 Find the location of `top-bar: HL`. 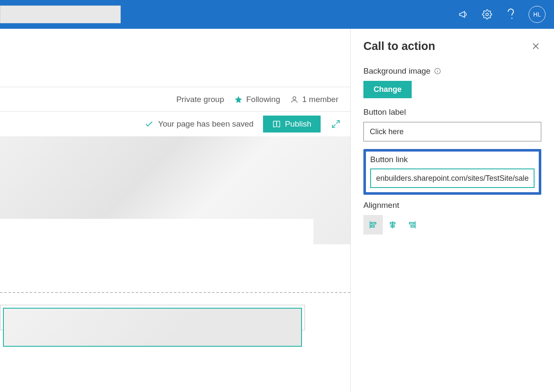

top-bar: HL is located at coordinates (277, 14).